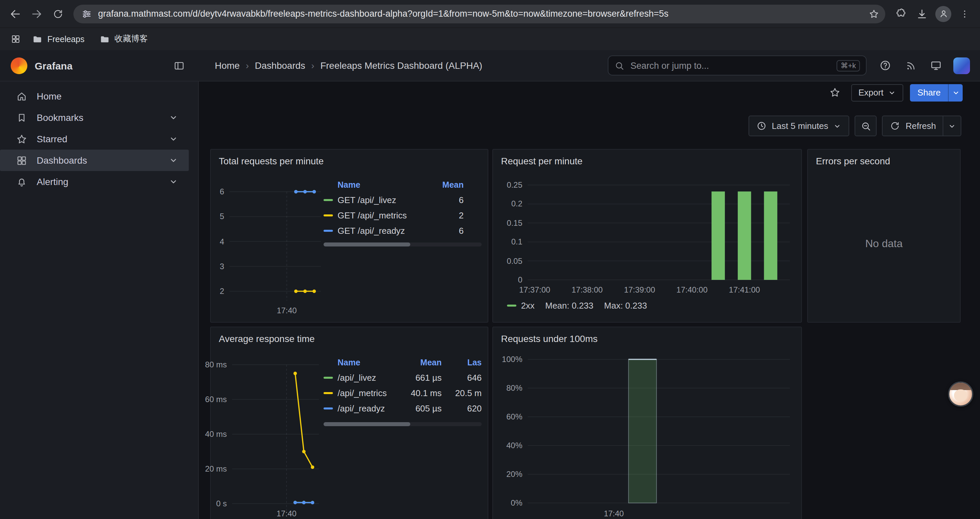  Describe the element at coordinates (362, 393) in the screenshot. I see `series-name: /api/_metrics` at that location.